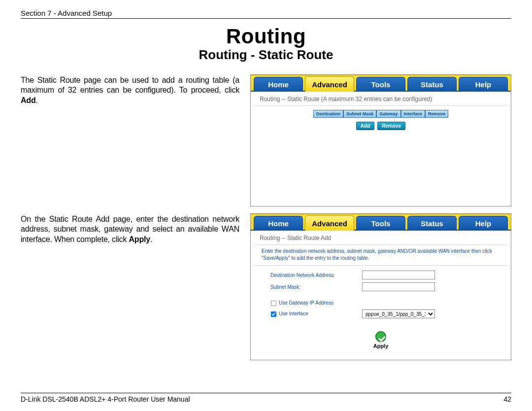  I want to click on tab-tools: Tools, so click(381, 84).